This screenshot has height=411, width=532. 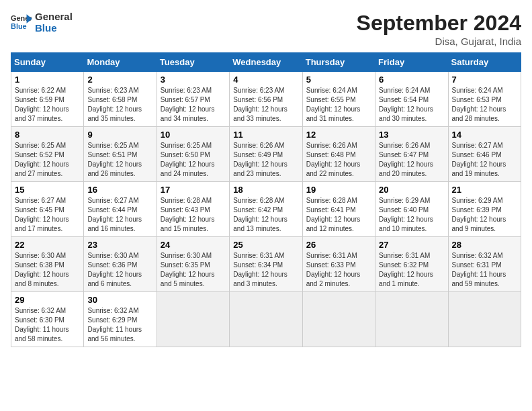 What do you see at coordinates (48, 320) in the screenshot?
I see `day-cell-29: 29 Sunrise: 6:32 AM Sunset: 6:30 PM Dayl…` at bounding box center [48, 320].